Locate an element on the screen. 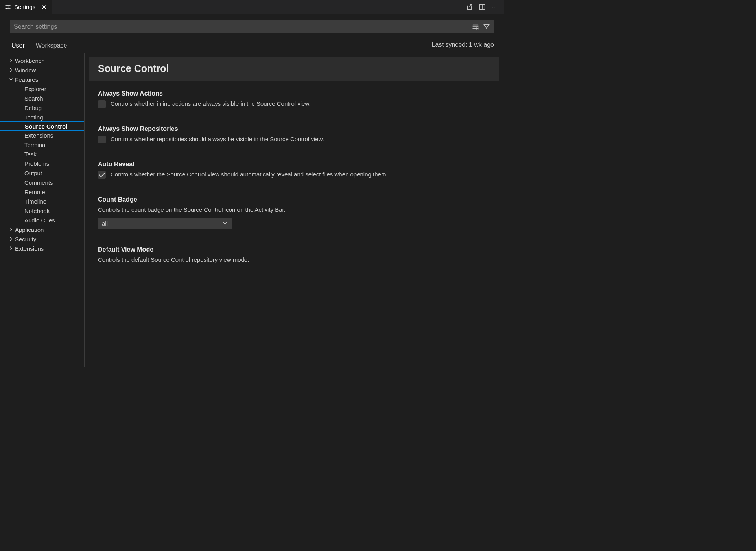 The height and width of the screenshot is (551, 756). tree-item-label: Source Control is located at coordinates (46, 127).